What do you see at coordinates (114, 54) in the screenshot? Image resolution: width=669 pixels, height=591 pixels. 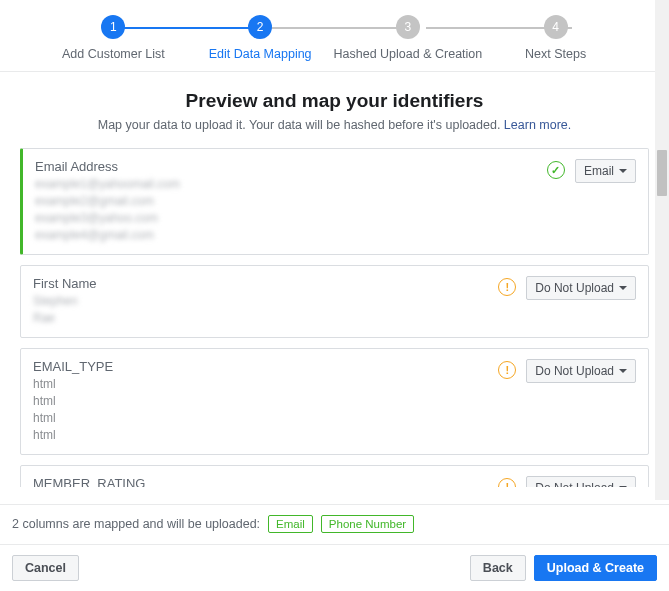 I see `step-label-1: Add Customer List` at bounding box center [114, 54].